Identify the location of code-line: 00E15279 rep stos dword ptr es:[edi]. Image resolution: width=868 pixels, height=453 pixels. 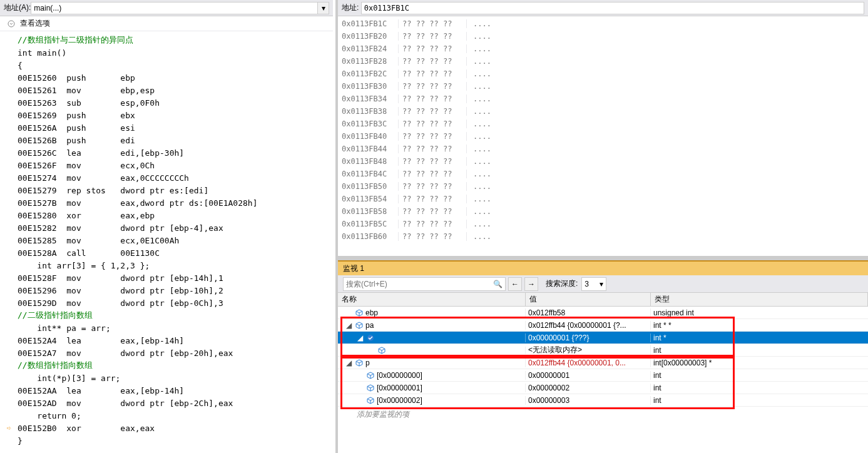
(175, 190).